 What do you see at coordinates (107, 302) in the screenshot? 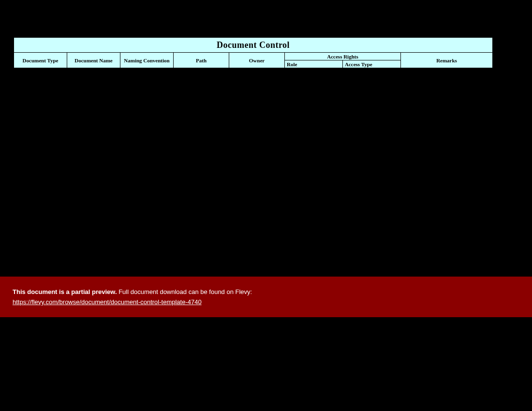
I see `banner-link: https://flevy.com/browse/document/docume…` at bounding box center [107, 302].